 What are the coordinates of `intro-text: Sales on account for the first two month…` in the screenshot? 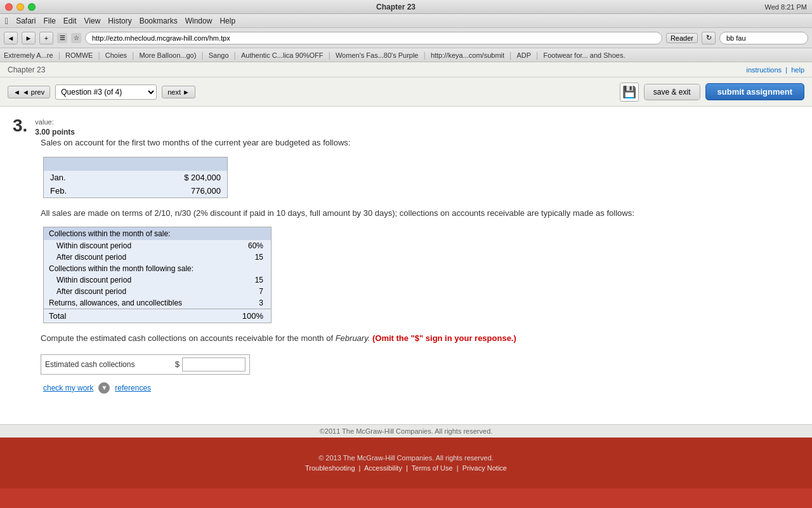 It's located at (420, 143).